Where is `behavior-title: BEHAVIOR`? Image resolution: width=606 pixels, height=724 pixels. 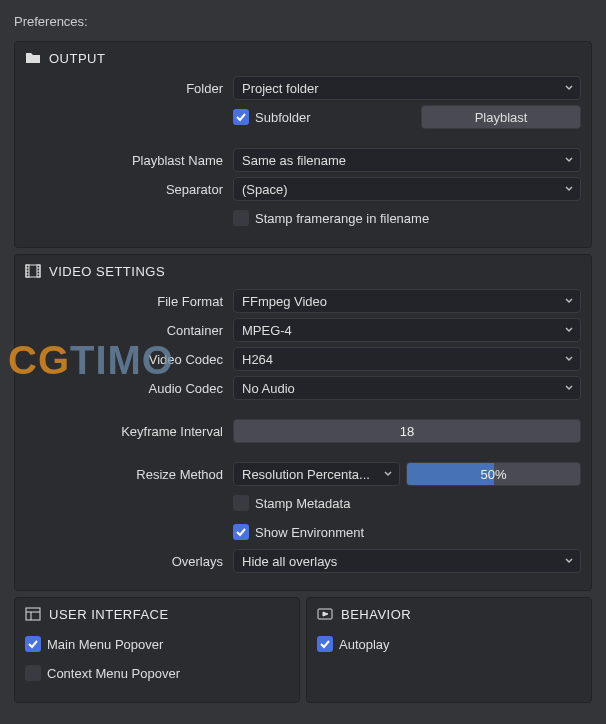
behavior-title: BEHAVIOR is located at coordinates (376, 614).